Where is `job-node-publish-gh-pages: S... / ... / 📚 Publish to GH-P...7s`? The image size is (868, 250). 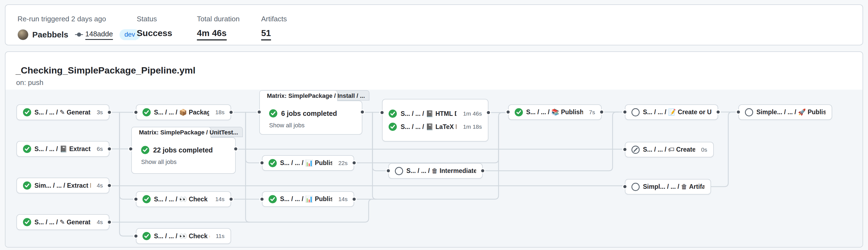 job-node-publish-gh-pages: S... / ... / 📚 Publish to GH-P...7s is located at coordinates (555, 112).